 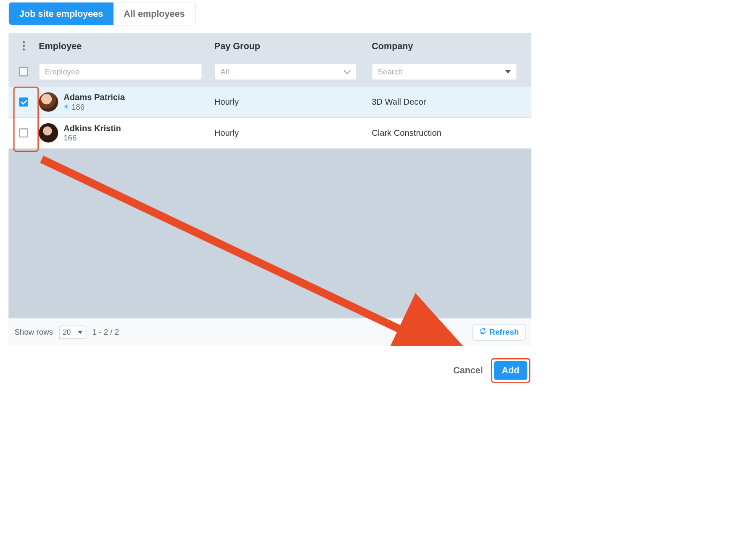 What do you see at coordinates (270, 332) in the screenshot?
I see `table-footer: Show rows 20 1 - 2 / 2 Refresh` at bounding box center [270, 332].